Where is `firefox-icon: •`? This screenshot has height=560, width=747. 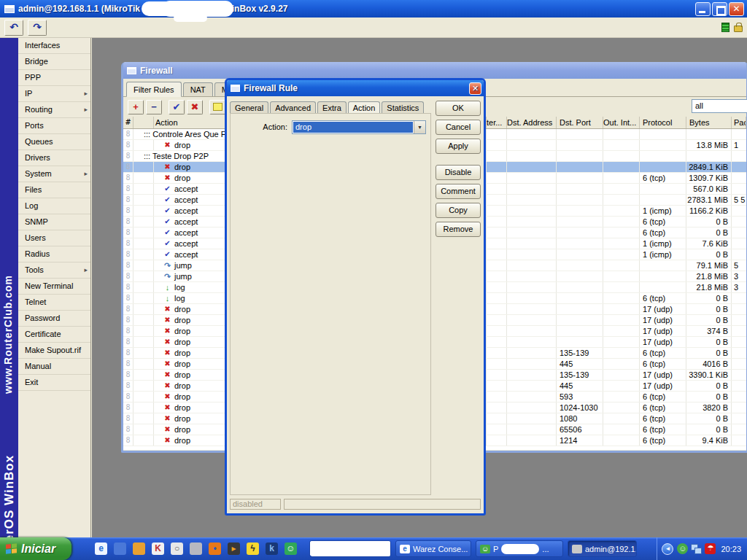
firefox-icon: • is located at coordinates (214, 548).